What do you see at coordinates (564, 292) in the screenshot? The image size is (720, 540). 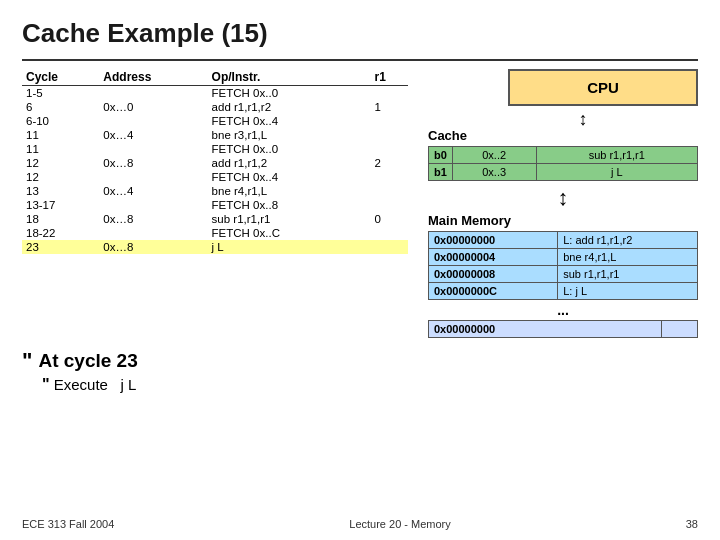 I see `mem-row: 0x0000000C L: j L` at bounding box center [564, 292].